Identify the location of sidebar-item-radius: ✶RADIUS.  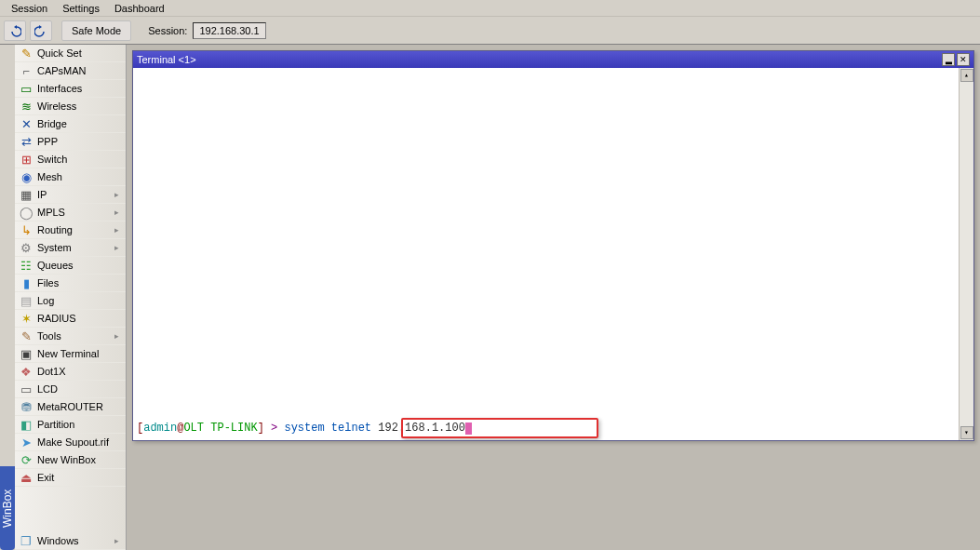
(71, 318).